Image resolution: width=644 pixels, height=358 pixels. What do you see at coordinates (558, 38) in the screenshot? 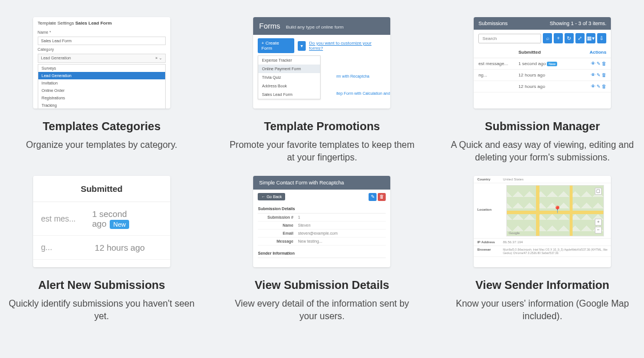
I see `add-icon: +` at bounding box center [558, 38].